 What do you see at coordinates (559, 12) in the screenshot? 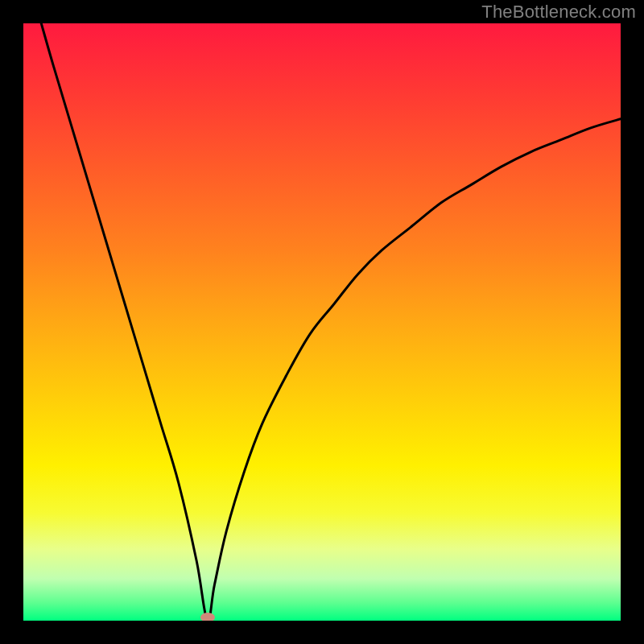
I see `watermark-text: TheBottleneck.com` at bounding box center [559, 12].